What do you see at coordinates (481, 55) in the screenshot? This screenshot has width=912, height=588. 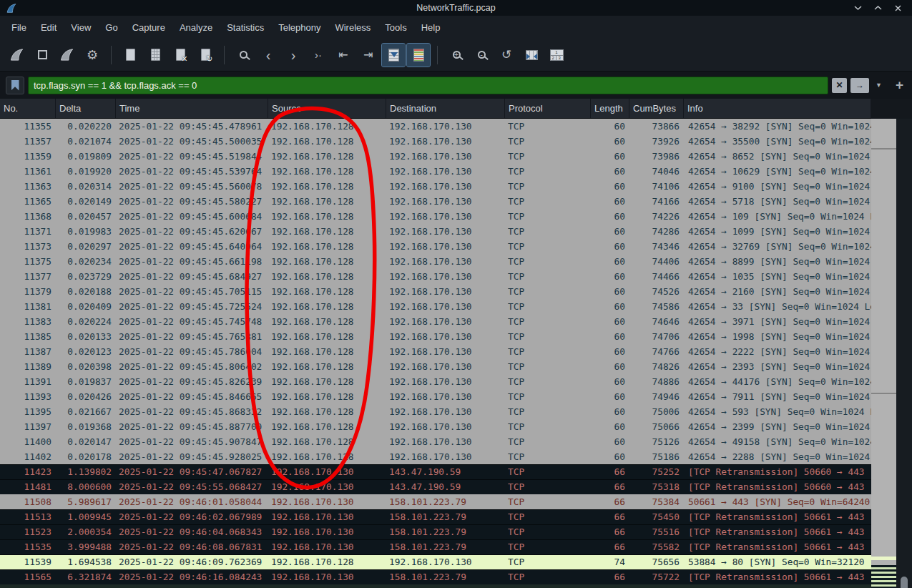 I see `zoom-out-icon: -` at bounding box center [481, 55].